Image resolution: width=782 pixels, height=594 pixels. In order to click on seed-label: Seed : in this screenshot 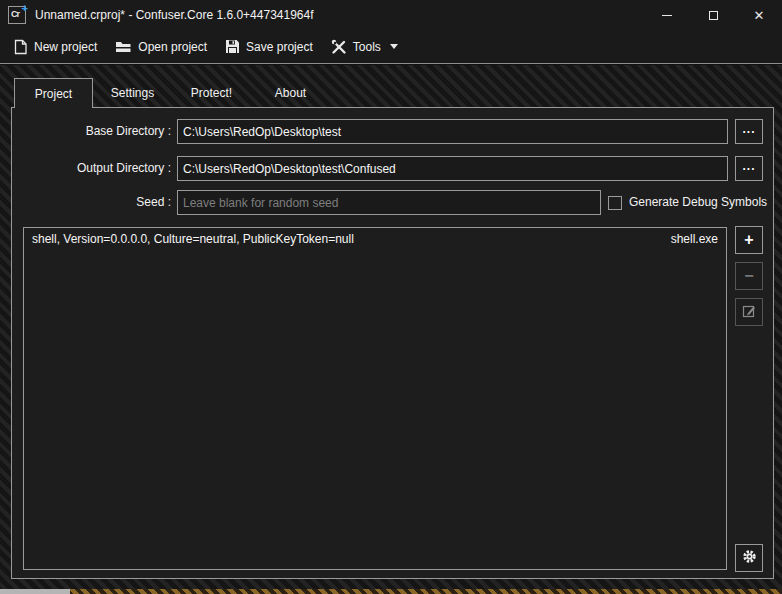, I will do `click(92, 202)`.